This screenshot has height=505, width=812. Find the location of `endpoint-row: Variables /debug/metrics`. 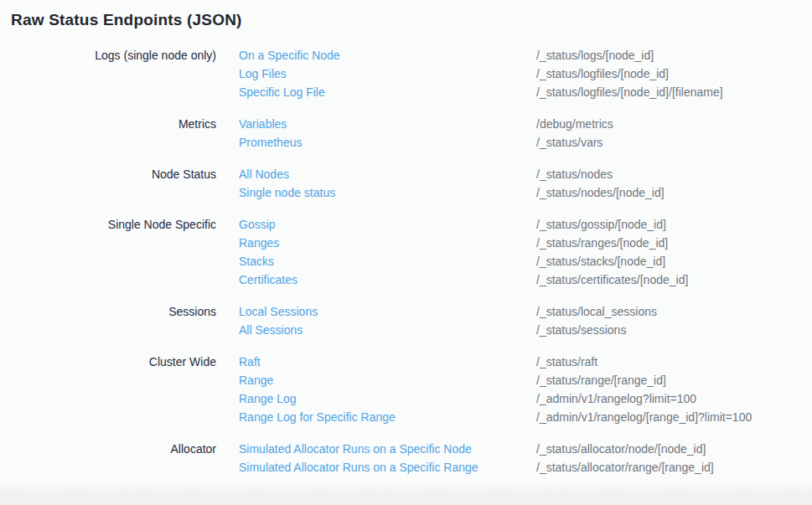

endpoint-row: Variables /debug/metrics is located at coordinates (426, 124).